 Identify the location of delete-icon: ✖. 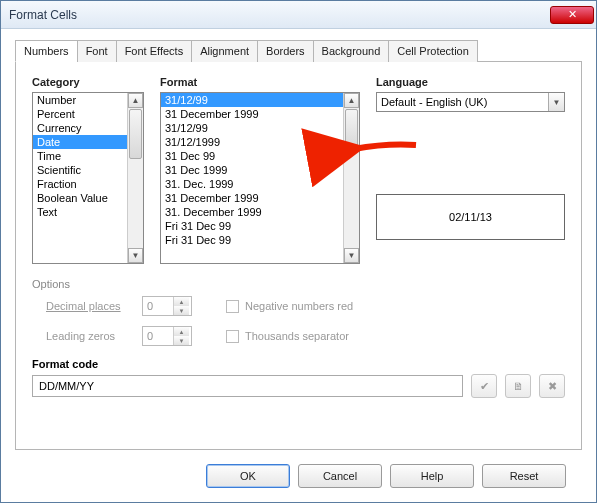
(552, 386).